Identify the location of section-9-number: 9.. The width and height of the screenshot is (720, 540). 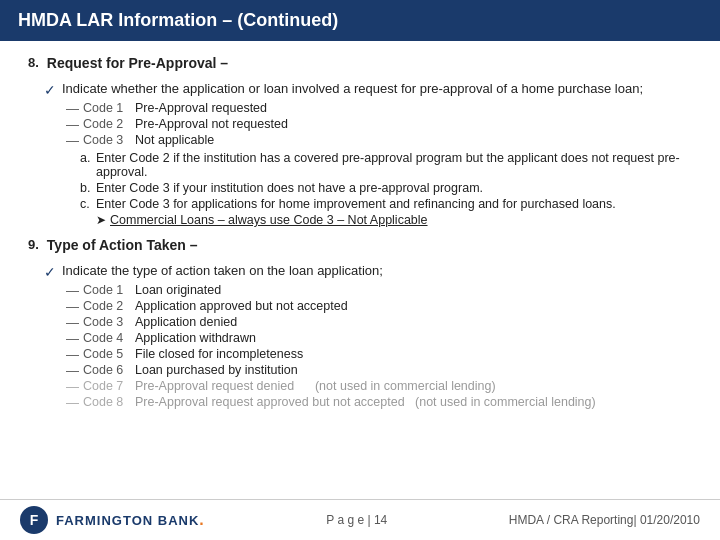
(34, 244).